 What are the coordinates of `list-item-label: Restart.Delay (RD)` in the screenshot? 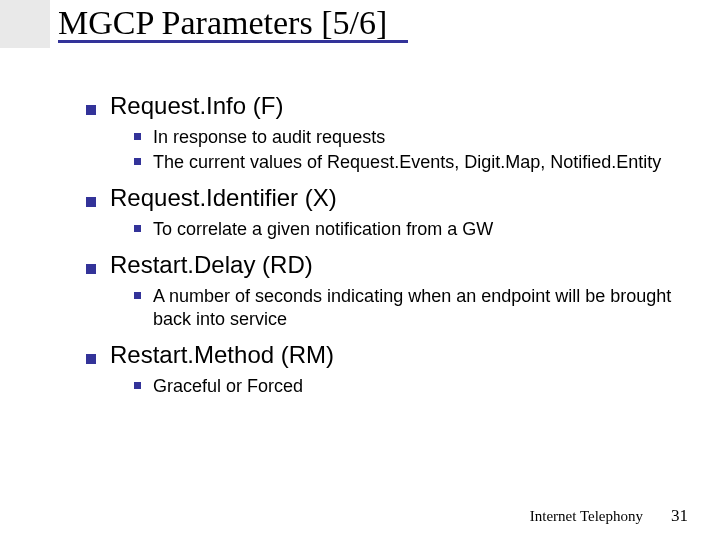 It's located at (212, 265).